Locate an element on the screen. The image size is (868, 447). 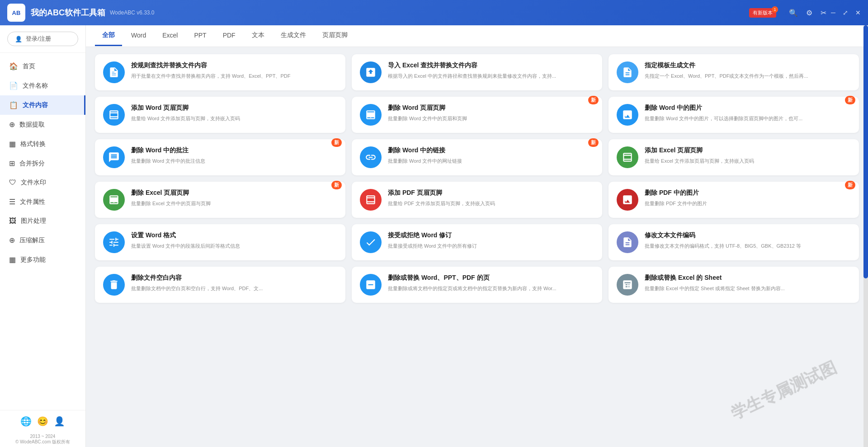
sidebar: 👤 登录/注册 🏠 首页 📄 文件名称 📋 文件内容 ⊕ 数据提取 ▦ is located at coordinates (43, 236).